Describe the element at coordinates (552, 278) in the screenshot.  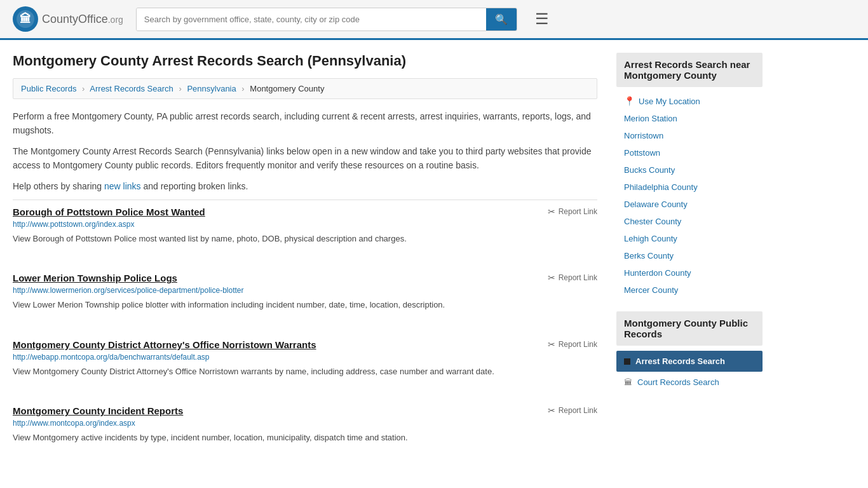
I see `report-icon-2: ✂` at that location.